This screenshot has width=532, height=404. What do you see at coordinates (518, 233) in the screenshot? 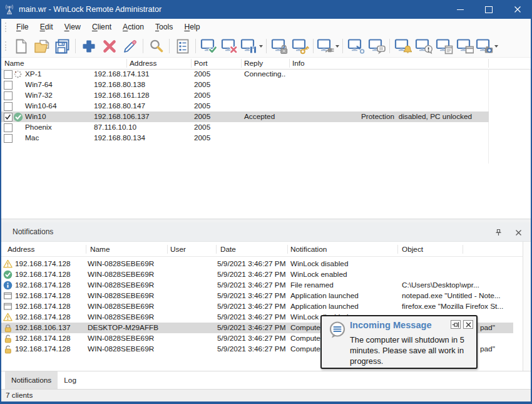
I see `panel-close-icon` at bounding box center [518, 233].